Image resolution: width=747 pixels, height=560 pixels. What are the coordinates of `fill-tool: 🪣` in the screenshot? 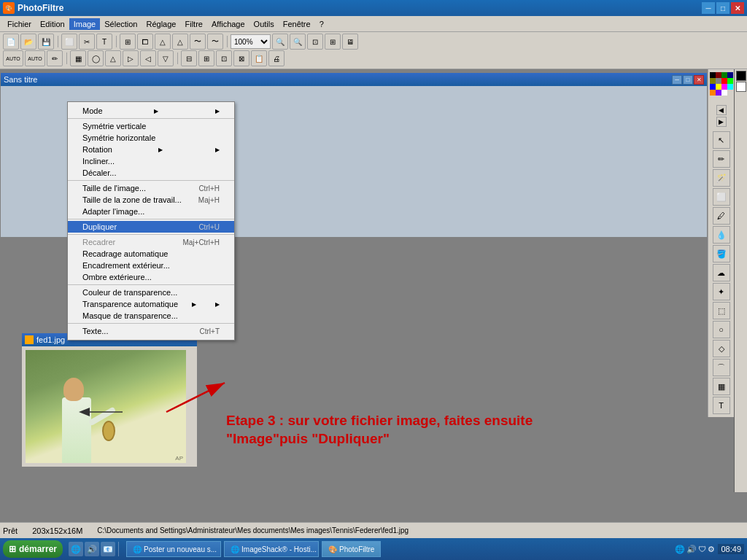 It's located at (721, 254).